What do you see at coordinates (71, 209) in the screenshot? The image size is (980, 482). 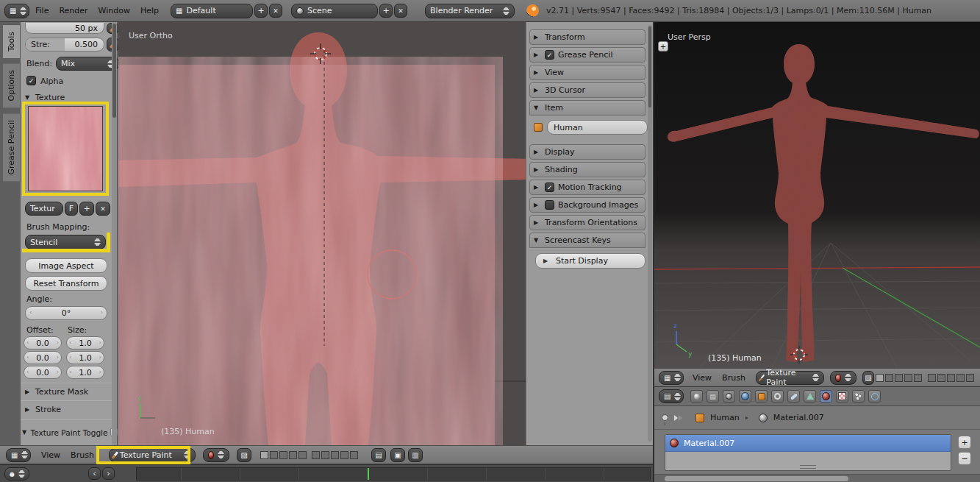 I see `fake-user-button: F` at bounding box center [71, 209].